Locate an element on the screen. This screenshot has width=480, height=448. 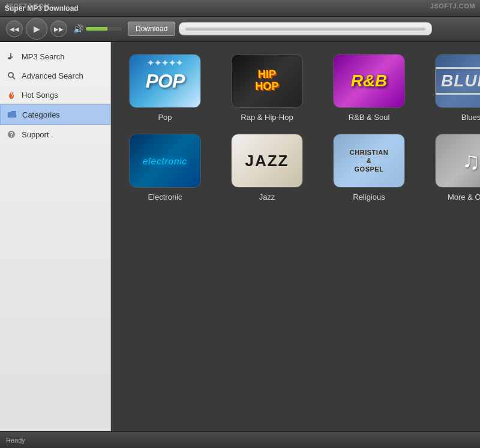
sidebar-label-advanced-search: Advanced Search is located at coordinates (53, 76).